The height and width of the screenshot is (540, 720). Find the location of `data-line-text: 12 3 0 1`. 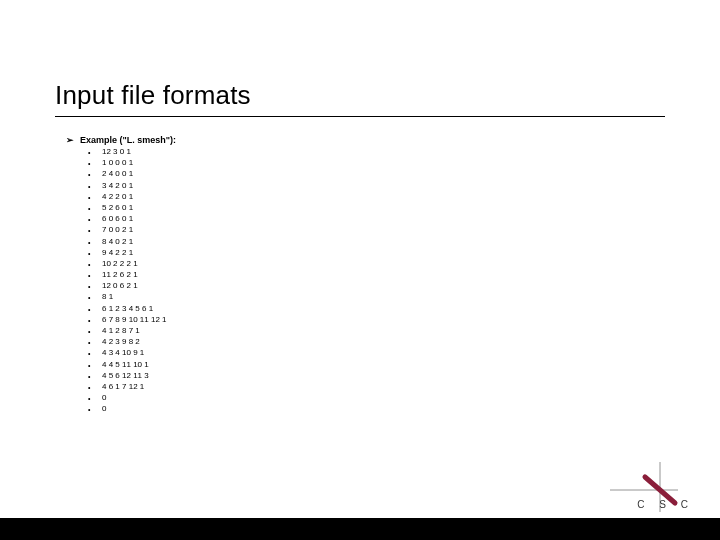

data-line-text: 12 3 0 1 is located at coordinates (116, 152).